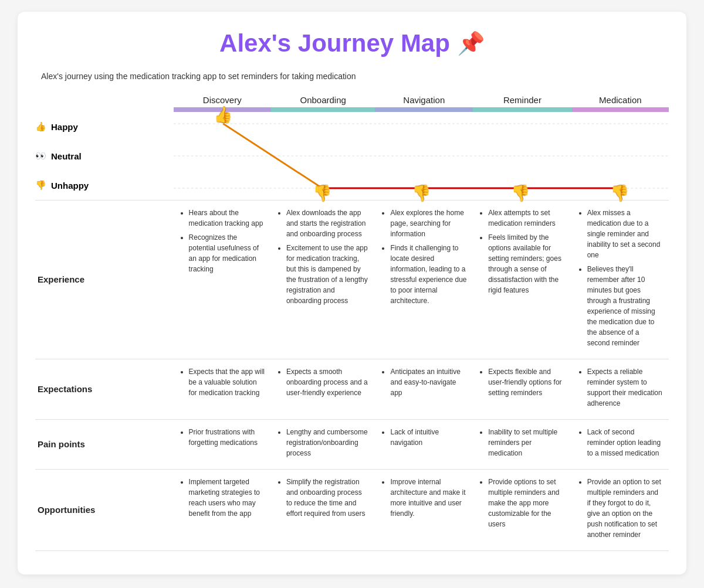  Describe the element at coordinates (625, 443) in the screenshot. I see `list-item: Lack of second reminder option leading t…` at that location.